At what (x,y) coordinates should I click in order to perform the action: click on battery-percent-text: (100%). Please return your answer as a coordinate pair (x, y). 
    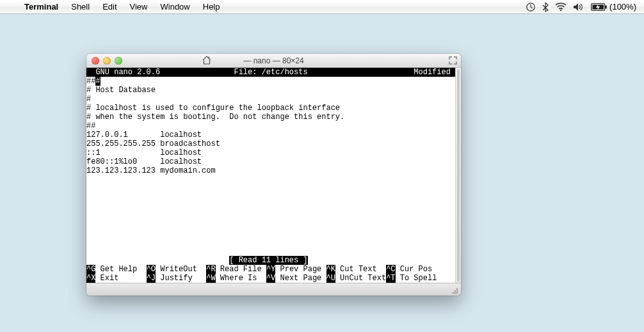
    Looking at the image, I should click on (623, 6).